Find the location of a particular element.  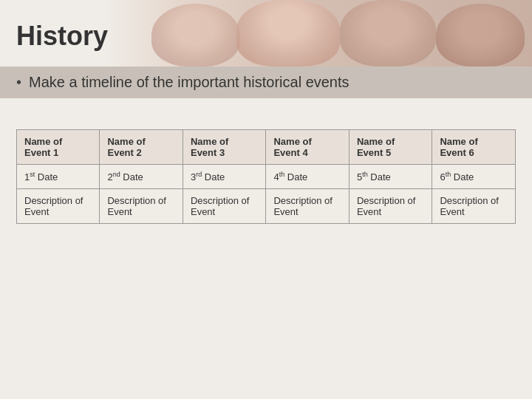

subtitle-bar: • Make a timeline of the important histo… is located at coordinates (266, 83).